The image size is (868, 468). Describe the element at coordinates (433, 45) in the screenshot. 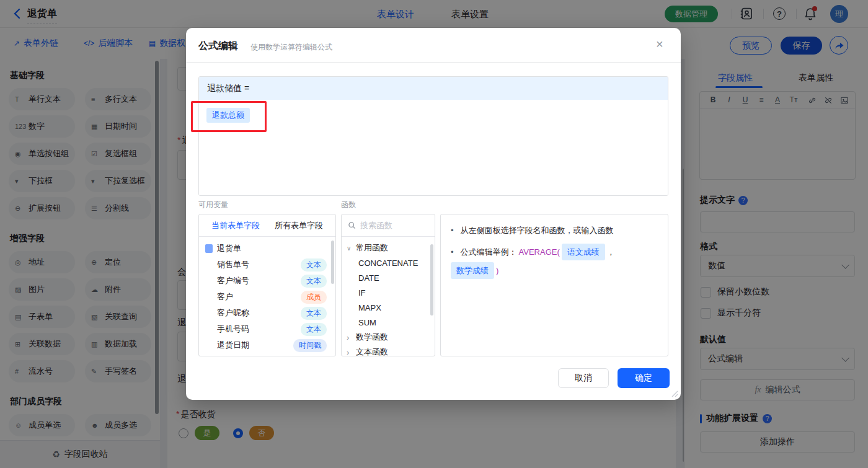

I see `modal-header: 公式编辑 使用数学运算符编辑公式 ×` at that location.